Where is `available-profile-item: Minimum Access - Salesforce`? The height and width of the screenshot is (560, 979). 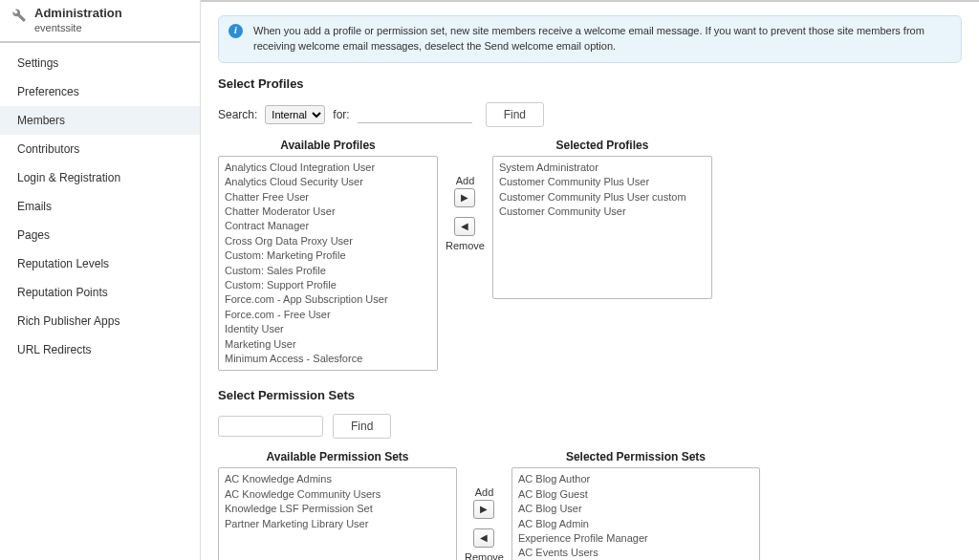 available-profile-item: Minimum Access - Salesforce is located at coordinates (328, 359).